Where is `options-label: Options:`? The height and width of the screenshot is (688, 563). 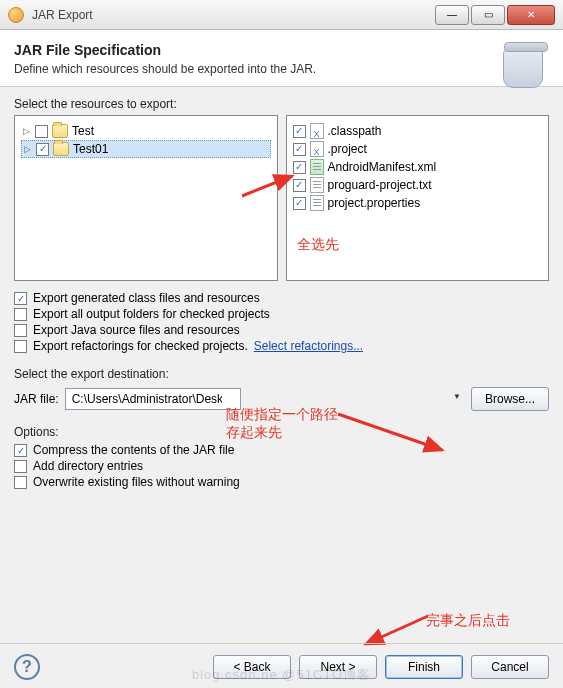
options-label: Options: is located at coordinates (282, 432).